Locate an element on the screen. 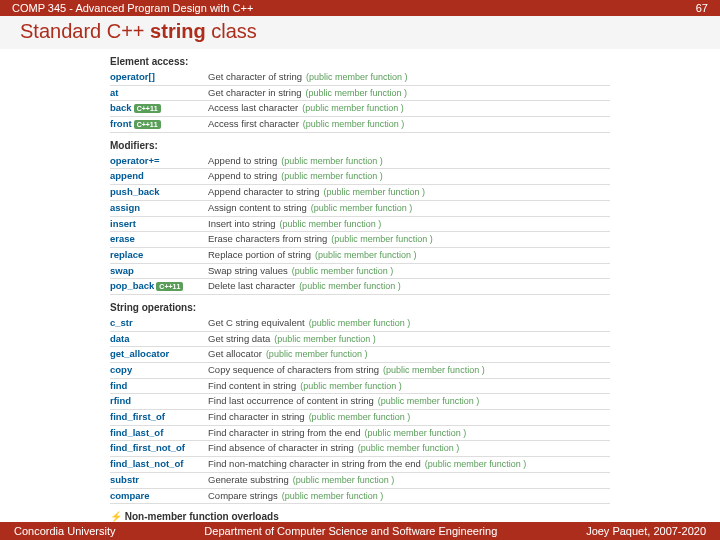 The image size is (720, 540). slide-footer: Concordia University Department of Compu… is located at coordinates (360, 531).